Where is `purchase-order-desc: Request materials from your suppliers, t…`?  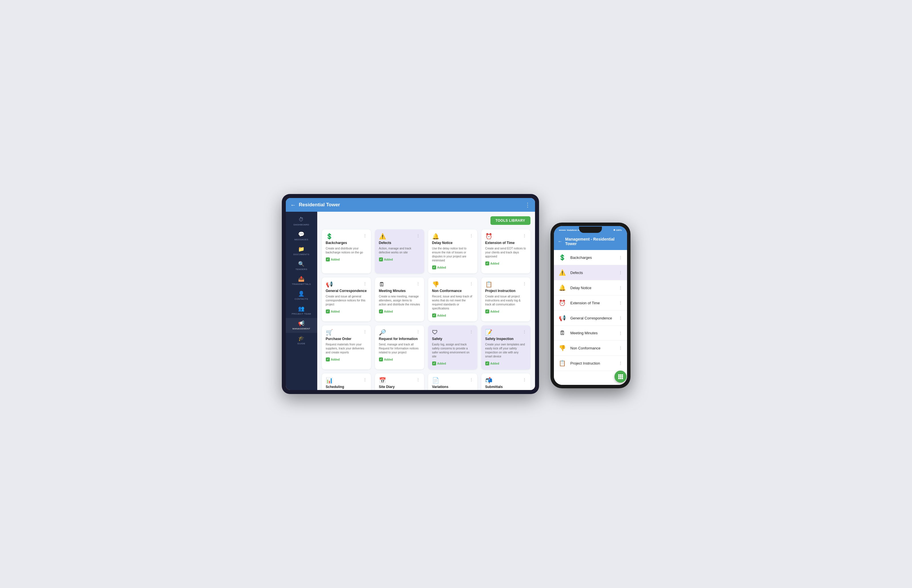
purchase-order-desc: Request materials from your suppliers, t… is located at coordinates (346, 349).